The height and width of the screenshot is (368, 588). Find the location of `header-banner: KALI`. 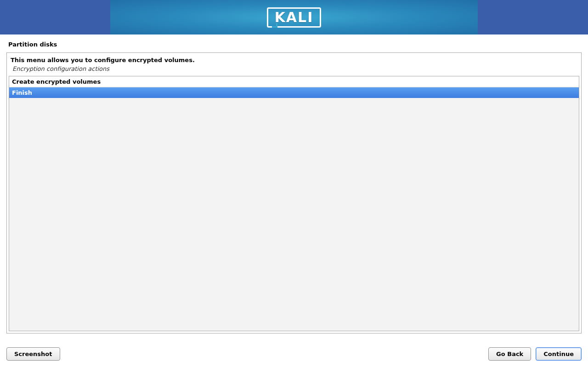

header-banner: KALI is located at coordinates (294, 17).